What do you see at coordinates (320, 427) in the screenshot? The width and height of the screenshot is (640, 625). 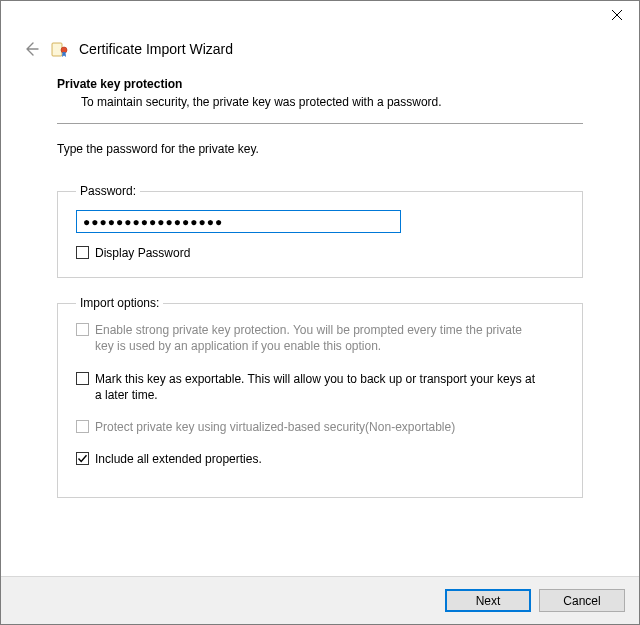 I see `opt-vbs-row: Protect private key using virtualized-ba…` at bounding box center [320, 427].